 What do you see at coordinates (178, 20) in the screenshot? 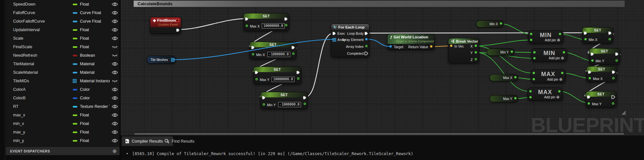
I see `event-flag-icon` at bounding box center [178, 20].